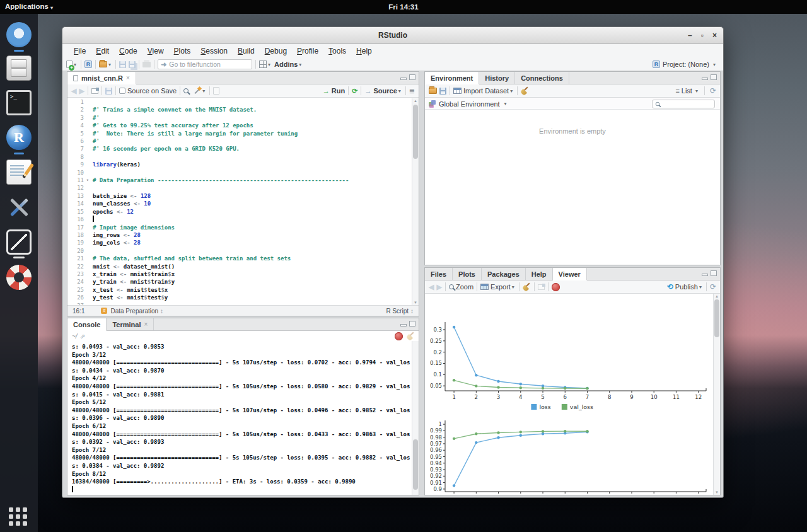 The width and height of the screenshot is (807, 532). I want to click on menu-help: Help, so click(364, 51).